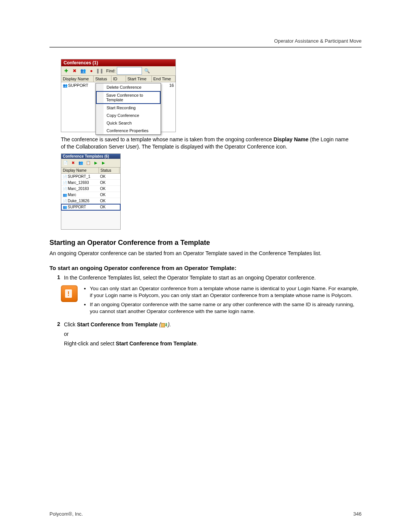 This screenshot has height=532, width=411. What do you see at coordinates (96, 163) in the screenshot?
I see `tpl-icon-5: ▶` at bounding box center [96, 163].